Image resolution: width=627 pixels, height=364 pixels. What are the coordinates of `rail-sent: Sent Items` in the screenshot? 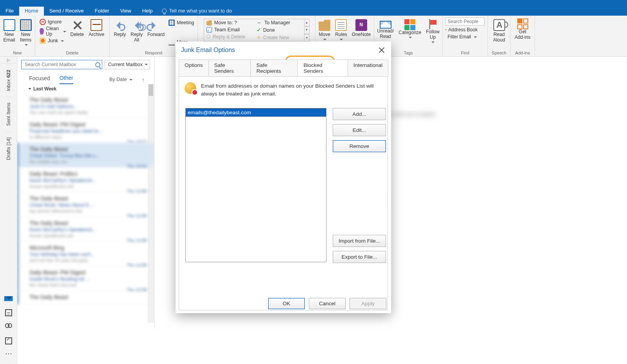 It's located at (9, 114).